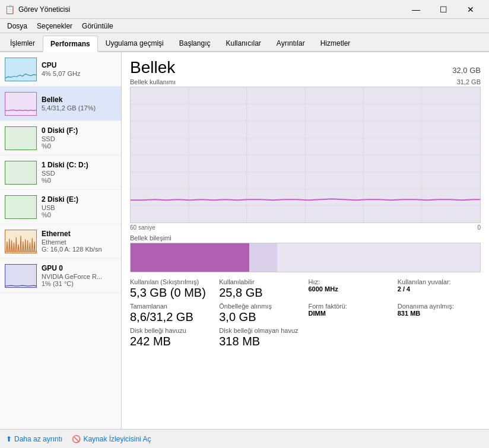 Image resolution: width=489 pixels, height=448 pixels. What do you see at coordinates (336, 43) in the screenshot?
I see `tab-hizmetler: Hizmetler` at bounding box center [336, 43].